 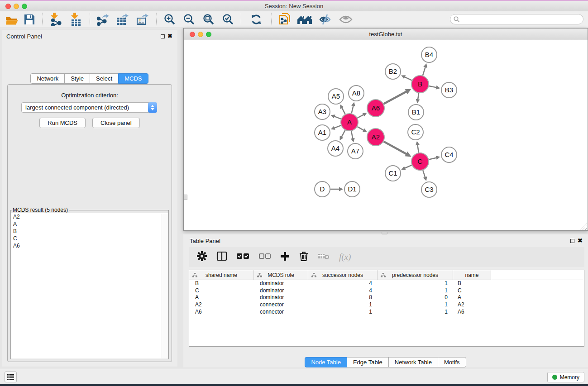 What do you see at coordinates (343, 298) in the screenshot?
I see `table-cell: 8` at bounding box center [343, 298].